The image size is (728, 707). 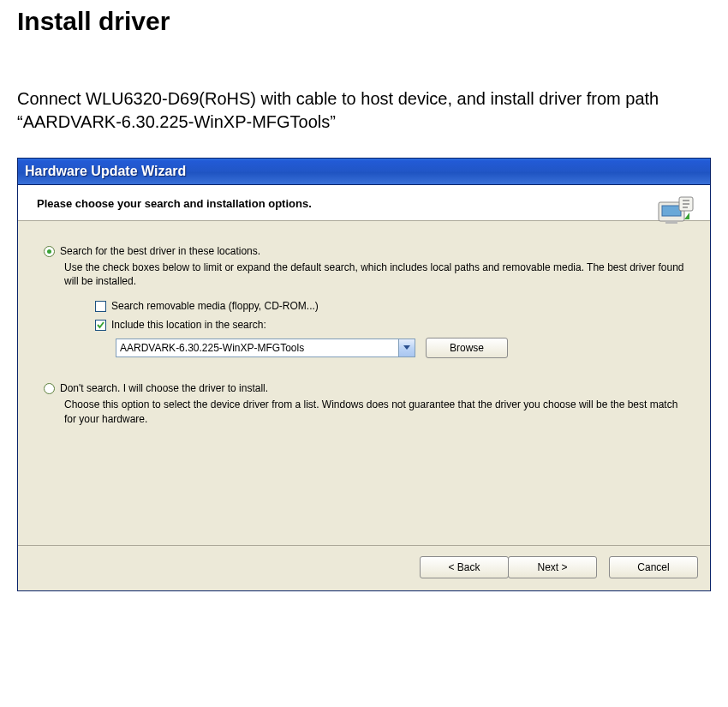 I want to click on check-removable-row: Search removable media (floppy, CD-ROM..…, so click(x=390, y=306).